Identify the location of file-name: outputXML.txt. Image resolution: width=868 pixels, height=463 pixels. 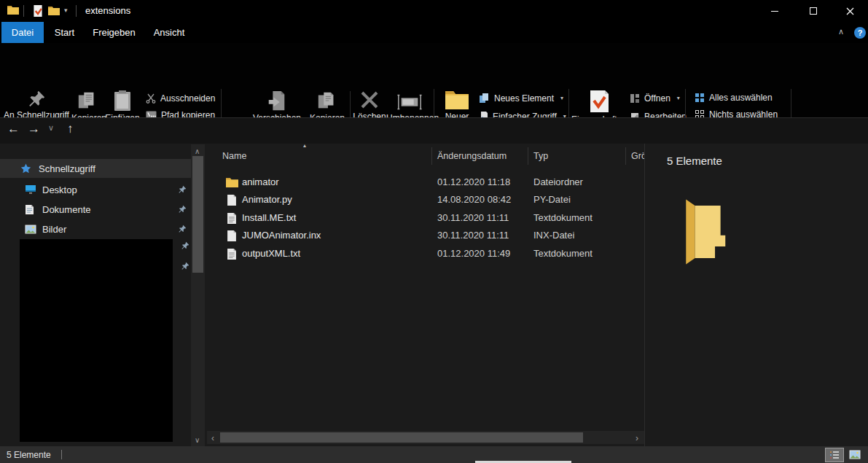
(271, 254).